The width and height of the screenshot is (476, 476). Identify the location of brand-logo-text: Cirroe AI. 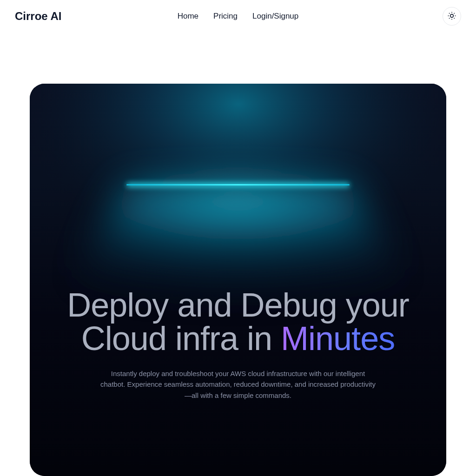
(38, 16).